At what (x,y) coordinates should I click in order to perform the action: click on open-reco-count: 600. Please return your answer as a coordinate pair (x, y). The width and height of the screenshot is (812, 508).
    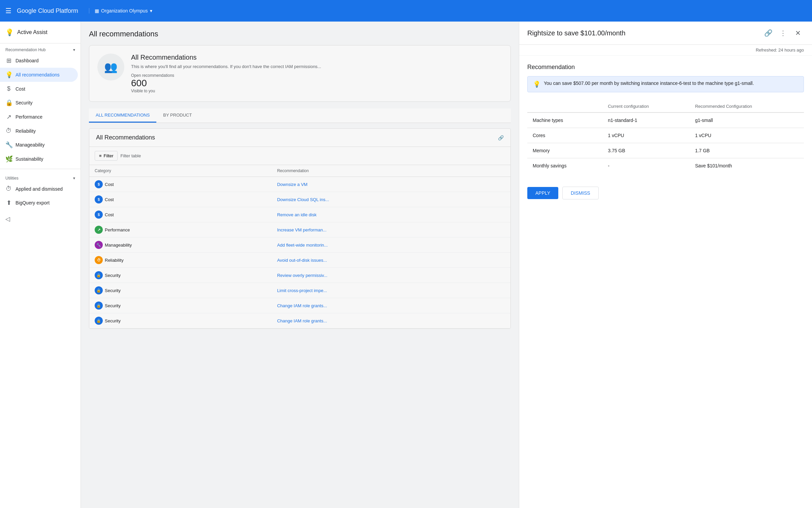
    Looking at the image, I should click on (226, 83).